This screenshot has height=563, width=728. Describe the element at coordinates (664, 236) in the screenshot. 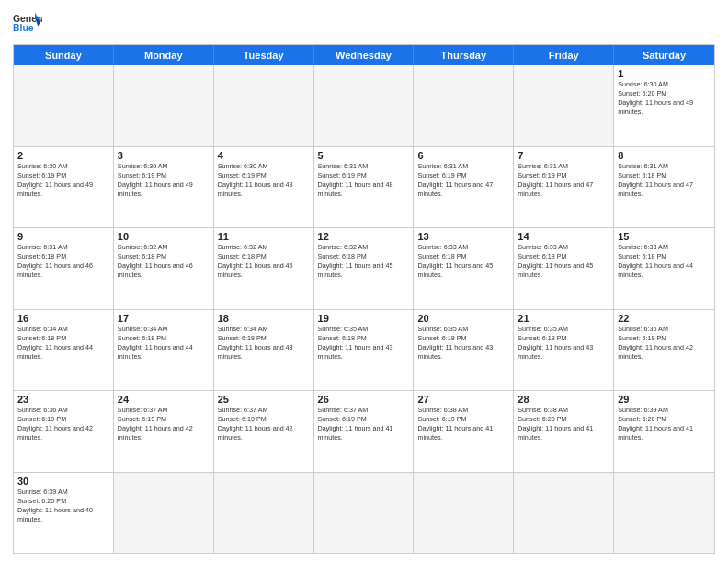

I see `day-number: 15` at that location.